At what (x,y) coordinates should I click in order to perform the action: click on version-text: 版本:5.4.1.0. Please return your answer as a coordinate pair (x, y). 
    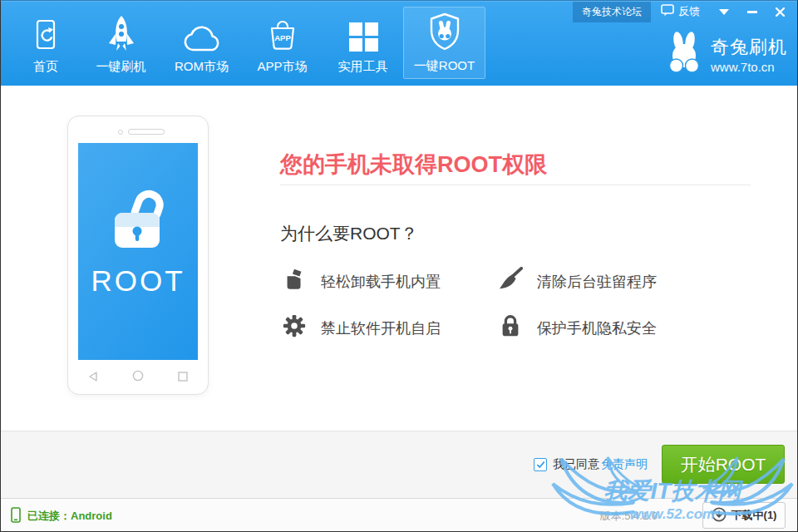
    Looking at the image, I should click on (628, 516).